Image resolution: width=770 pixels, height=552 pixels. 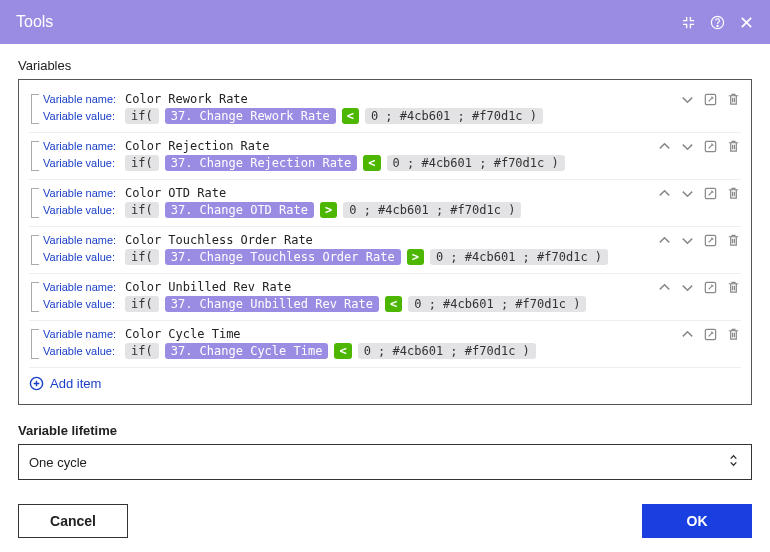 I want to click on close-icon, so click(x=746, y=22).